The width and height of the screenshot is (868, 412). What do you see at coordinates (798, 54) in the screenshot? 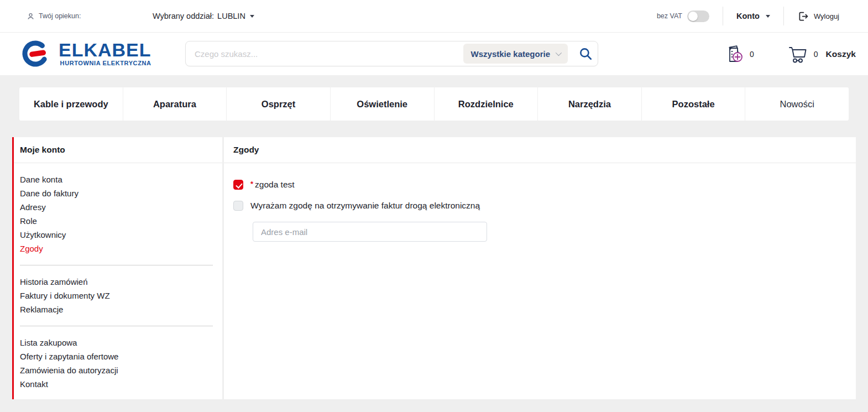
I see `cart-icon` at bounding box center [798, 54].